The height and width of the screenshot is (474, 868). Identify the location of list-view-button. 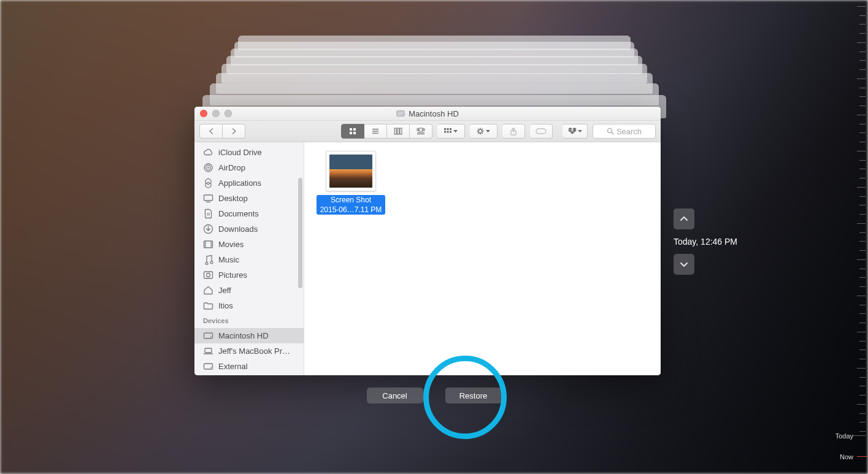
(375, 131).